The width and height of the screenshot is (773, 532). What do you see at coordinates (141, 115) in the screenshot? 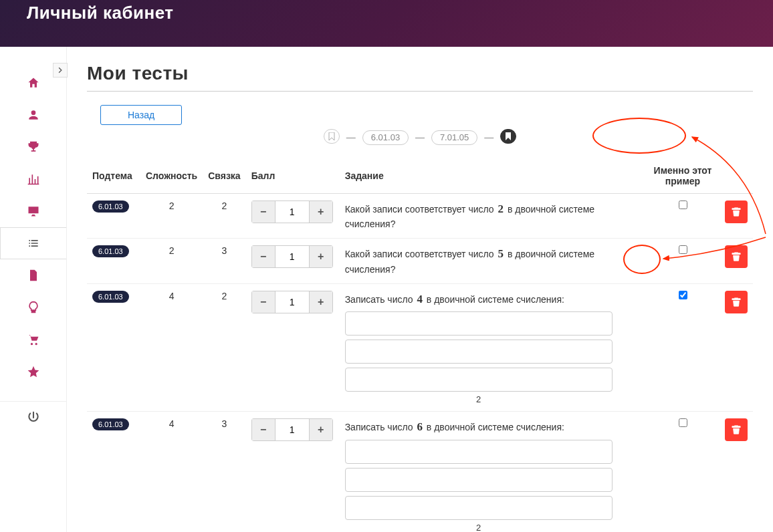
I see `back-button: Назад` at bounding box center [141, 115].